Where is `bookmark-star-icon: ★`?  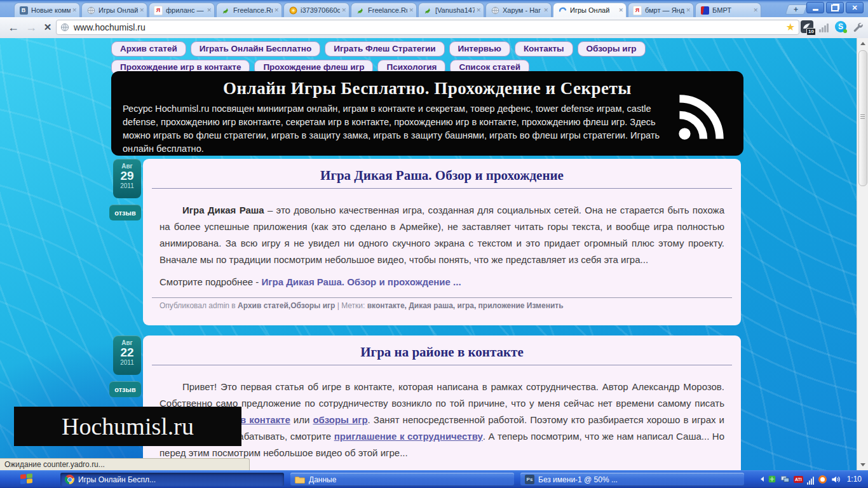
bookmark-star-icon: ★ is located at coordinates (790, 27).